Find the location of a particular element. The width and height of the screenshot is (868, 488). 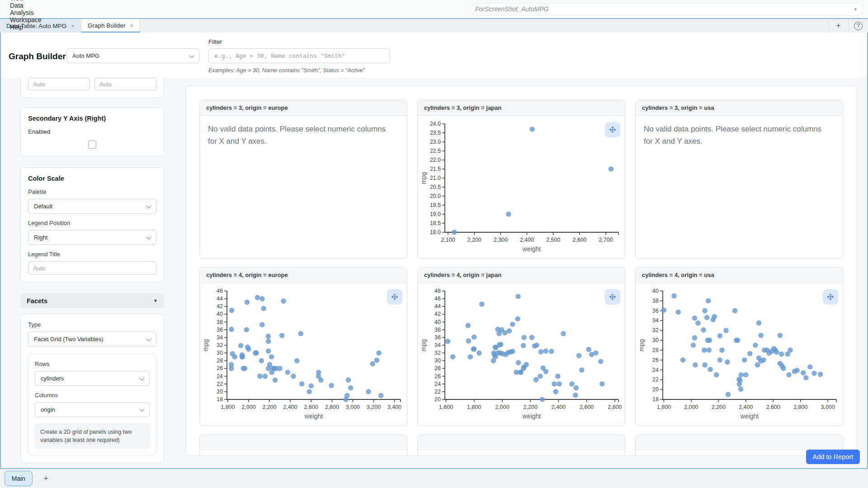

svg-text: 46 is located at coordinates (438, 299).